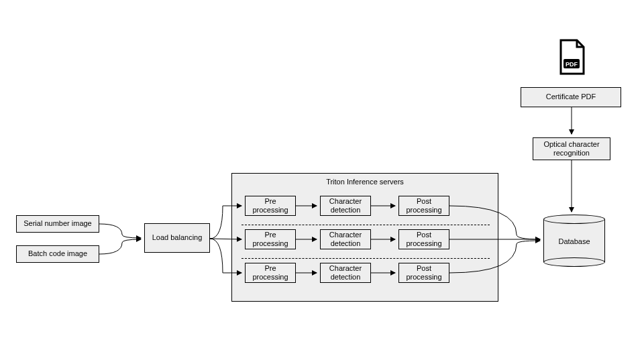  Describe the element at coordinates (58, 224) in the screenshot. I see `serial-number-image-box: Serial number image` at that location.